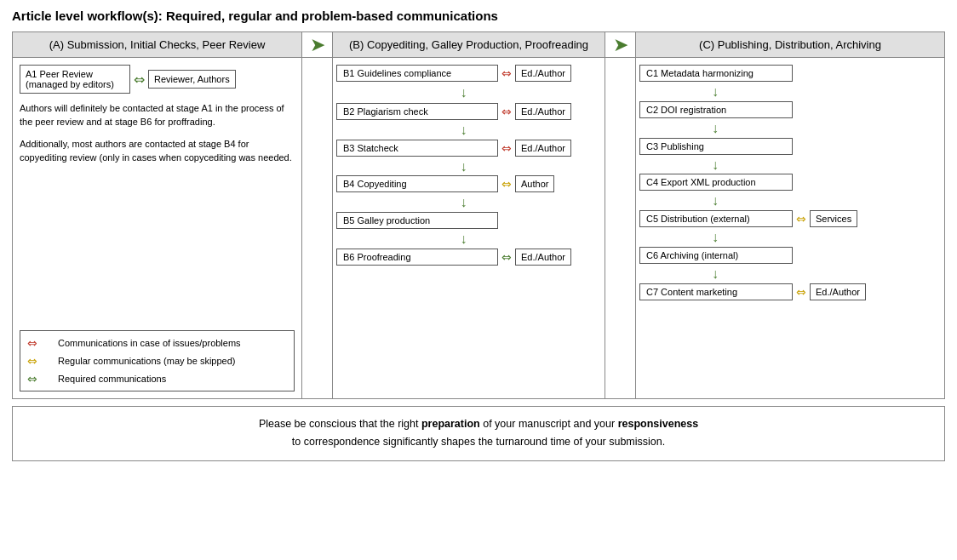 The image size is (957, 560). What do you see at coordinates (716, 73) in the screenshot?
I see `c1-box: C1 Metadata harmonizing` at bounding box center [716, 73].